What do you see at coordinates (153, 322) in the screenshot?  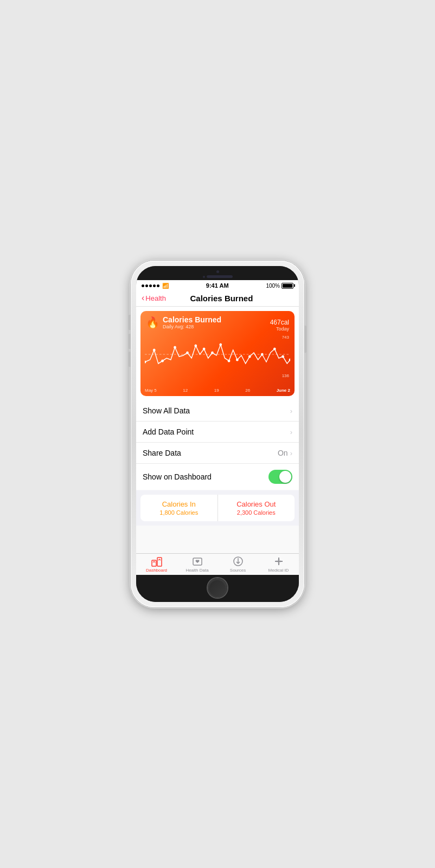 I see `flame-icon: 🔥` at bounding box center [153, 322].